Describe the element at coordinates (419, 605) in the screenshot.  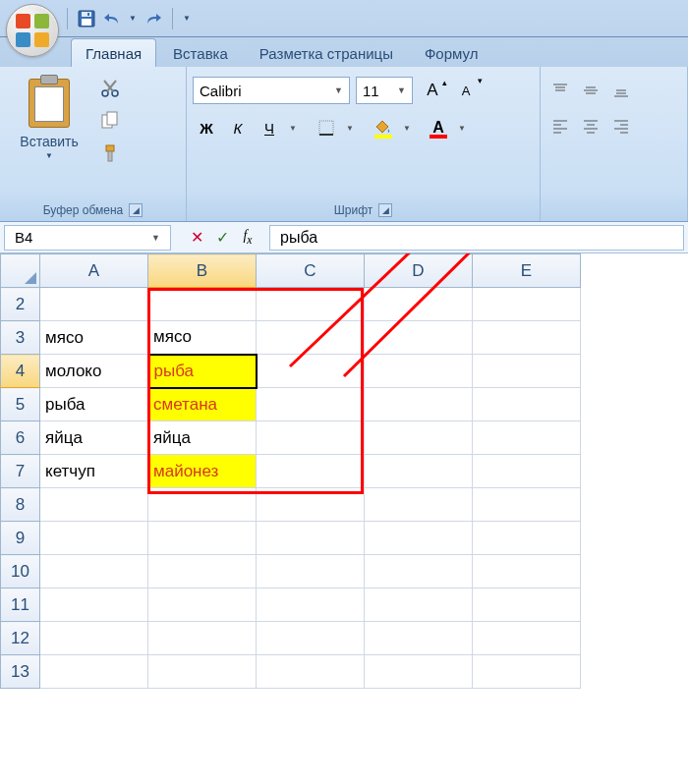
I see `cell-D11` at that location.